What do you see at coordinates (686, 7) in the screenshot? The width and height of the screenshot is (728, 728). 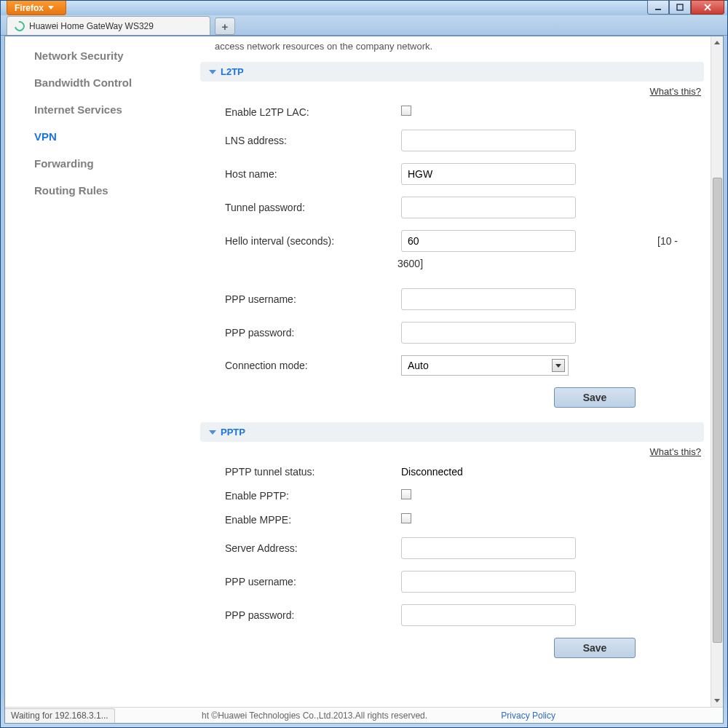 I see `window-controls` at bounding box center [686, 7].